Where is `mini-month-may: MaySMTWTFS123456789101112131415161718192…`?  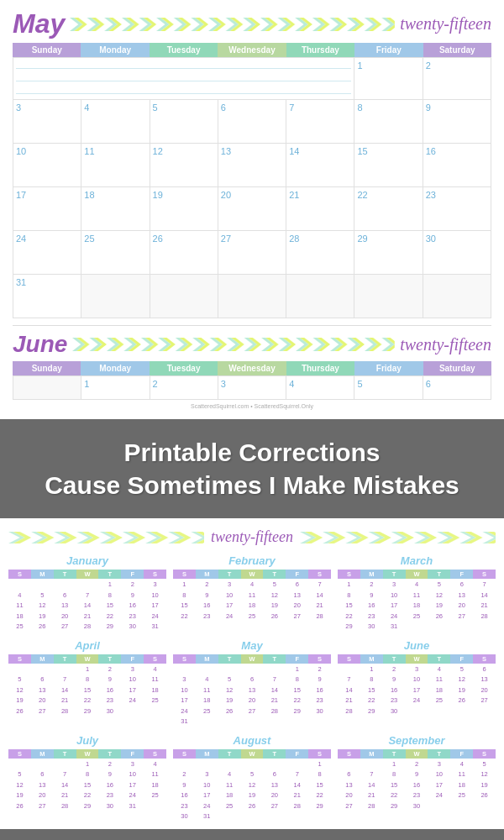
mini-month-may: MaySMTWTFS123456789101112131415161718192… is located at coordinates (252, 684).